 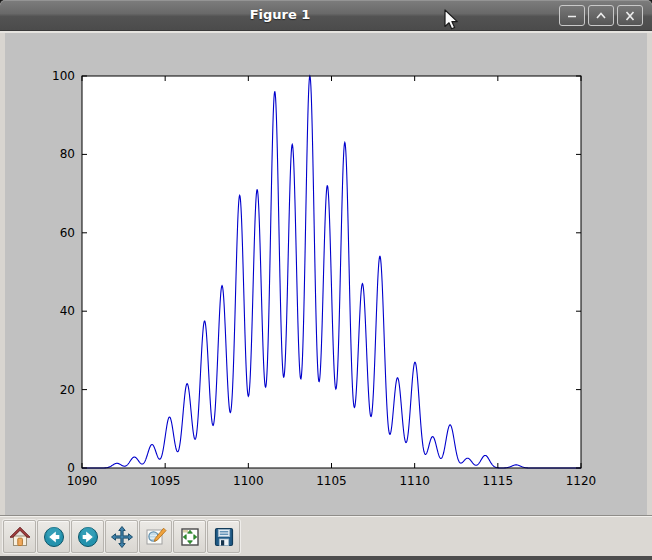 I want to click on x-tick-label: 1095, so click(x=166, y=481).